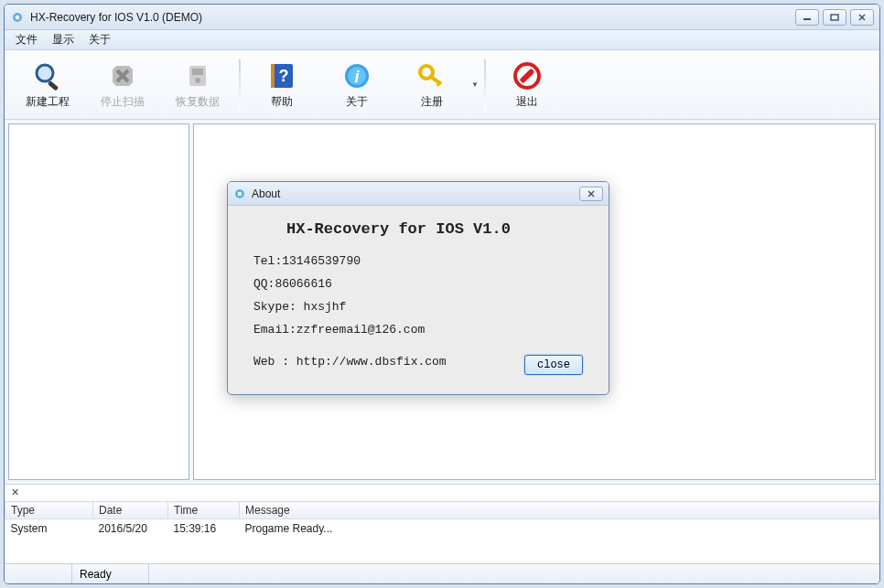 This screenshot has width=884, height=588. I want to click on log-cell-time: 15:39:16, so click(204, 529).